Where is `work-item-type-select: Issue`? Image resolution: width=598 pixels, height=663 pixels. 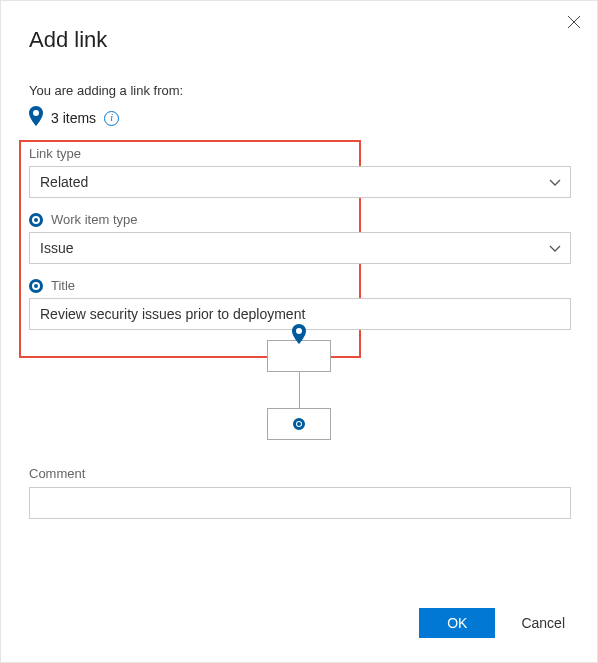 work-item-type-select: Issue is located at coordinates (300, 248).